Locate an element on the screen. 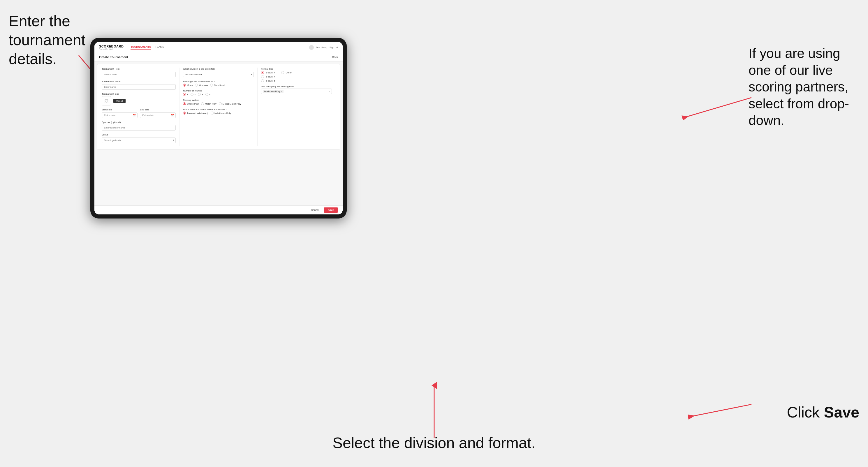  teams-radio is located at coordinates (185, 113).